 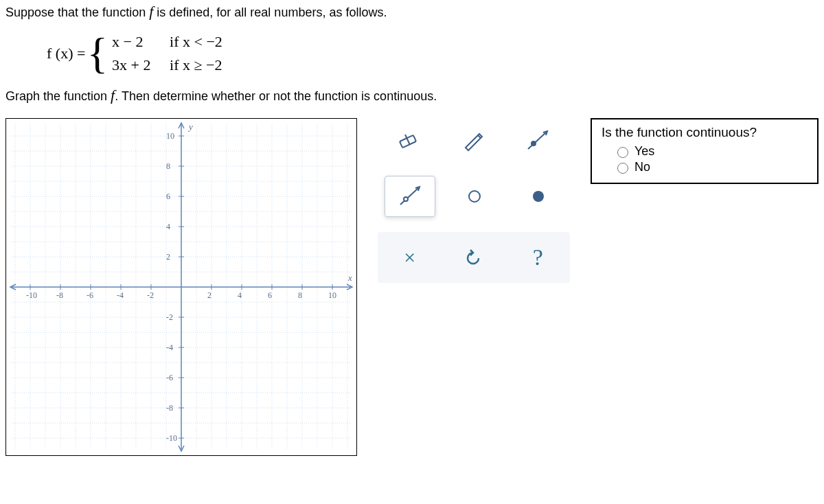 I want to click on question-icon: ?, so click(x=538, y=257).